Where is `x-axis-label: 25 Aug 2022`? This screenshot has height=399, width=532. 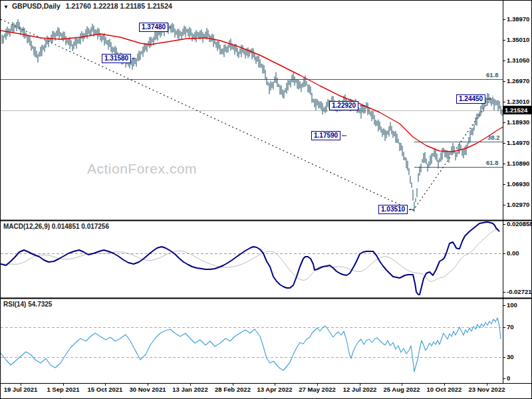
x-axis-label: 25 Aug 2022 is located at coordinates (402, 390).